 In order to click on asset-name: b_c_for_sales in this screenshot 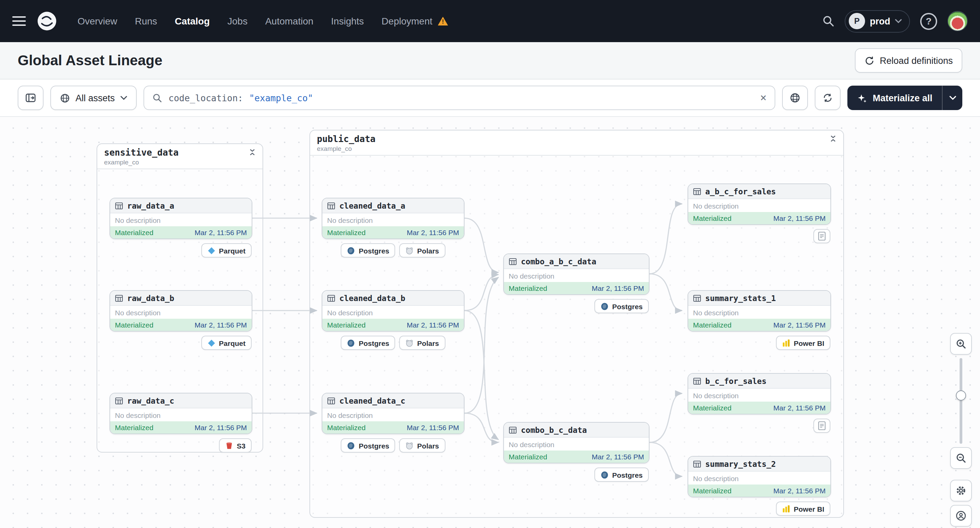, I will do `click(736, 381)`.